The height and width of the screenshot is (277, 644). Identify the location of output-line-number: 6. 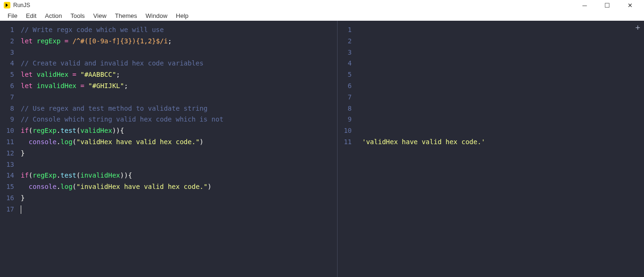
(348, 86).